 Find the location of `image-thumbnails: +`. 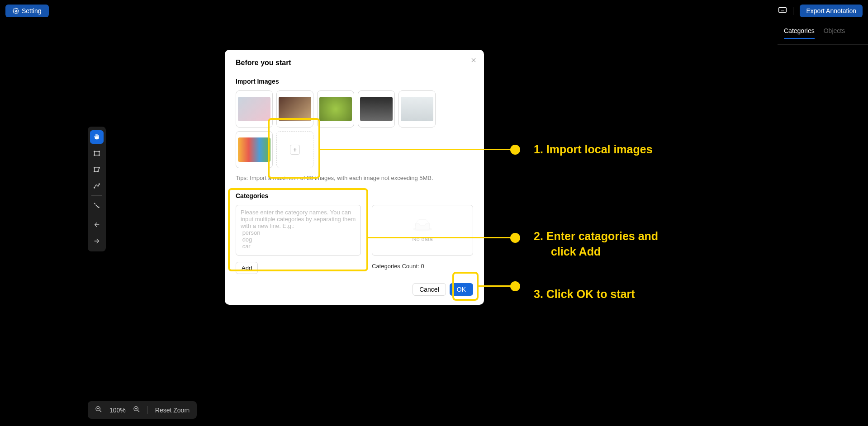

image-thumbnails: + is located at coordinates (355, 129).